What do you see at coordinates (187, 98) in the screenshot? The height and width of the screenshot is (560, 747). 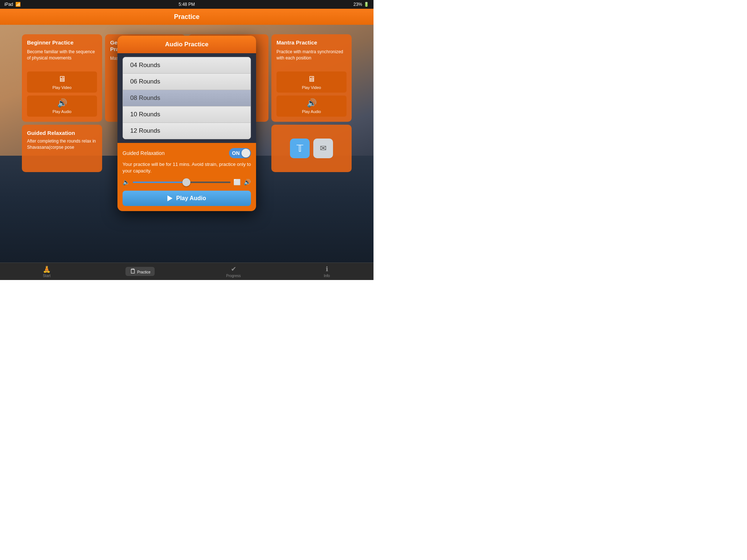 I see `round-08: 08 Rounds` at bounding box center [187, 98].